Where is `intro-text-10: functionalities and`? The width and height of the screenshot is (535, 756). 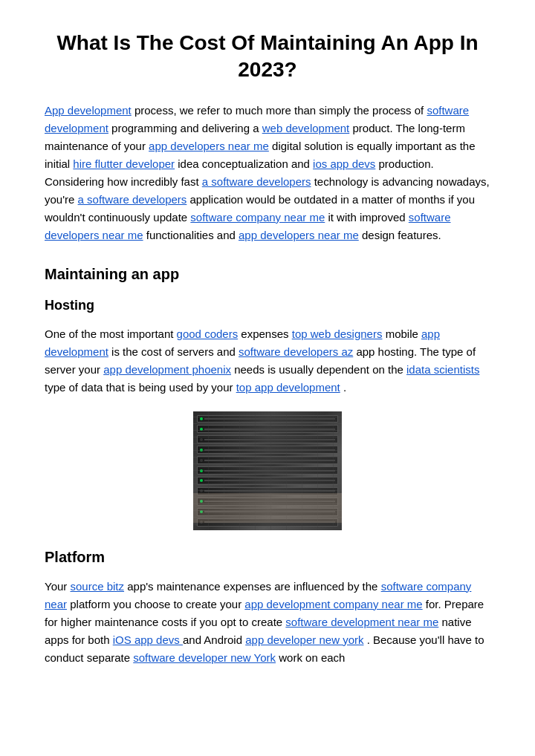 intro-text-10: functionalities and is located at coordinates (192, 235).